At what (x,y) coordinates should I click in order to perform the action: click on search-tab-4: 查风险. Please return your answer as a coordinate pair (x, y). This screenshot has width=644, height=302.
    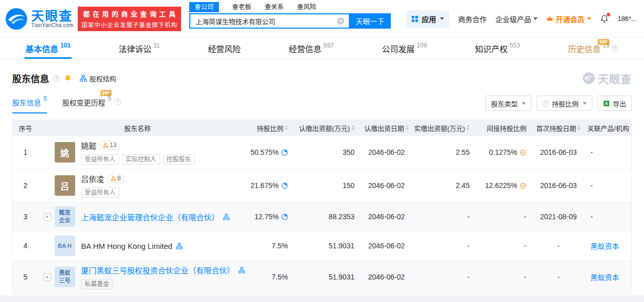
    Looking at the image, I should click on (307, 7).